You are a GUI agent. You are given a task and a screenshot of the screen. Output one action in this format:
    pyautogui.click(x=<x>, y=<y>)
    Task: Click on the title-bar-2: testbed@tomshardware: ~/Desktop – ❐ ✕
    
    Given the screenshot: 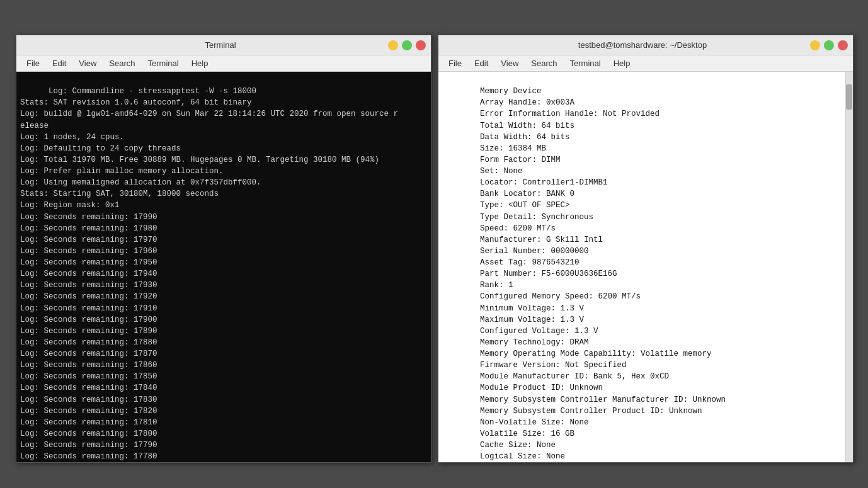 What is the action you would take?
    pyautogui.click(x=646, y=45)
    